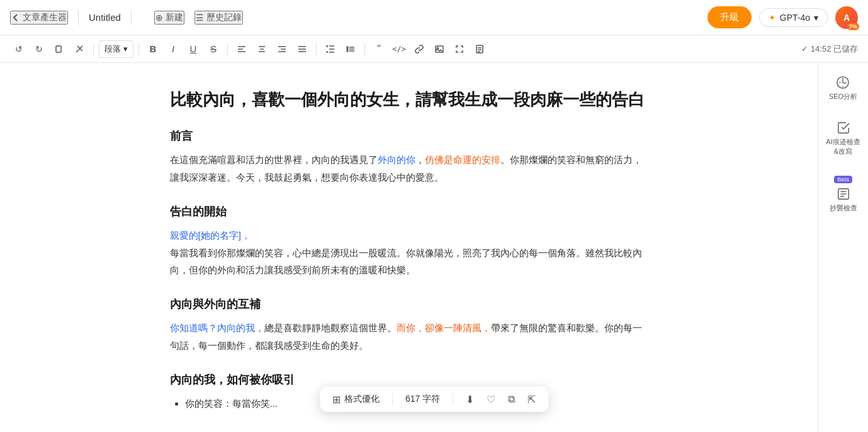  I want to click on copy-format-button, so click(59, 49).